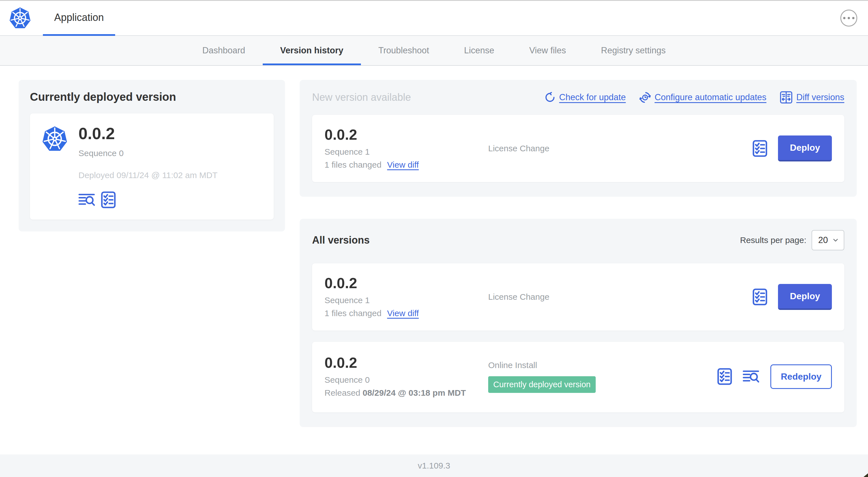 The width and height of the screenshot is (868, 477). I want to click on chevron-down-icon, so click(836, 240).